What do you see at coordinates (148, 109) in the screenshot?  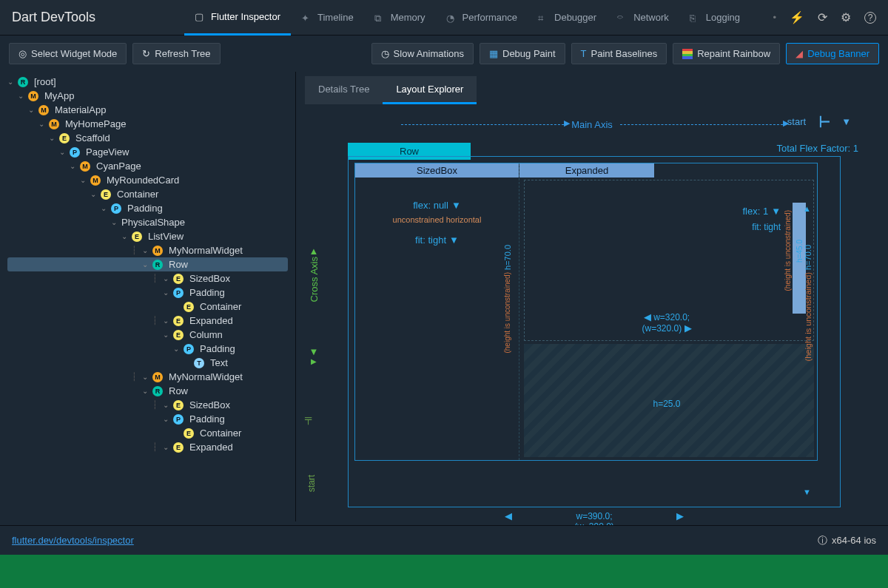 I see `tree-node-materialapp: ⌄MMaterialApp` at bounding box center [148, 109].